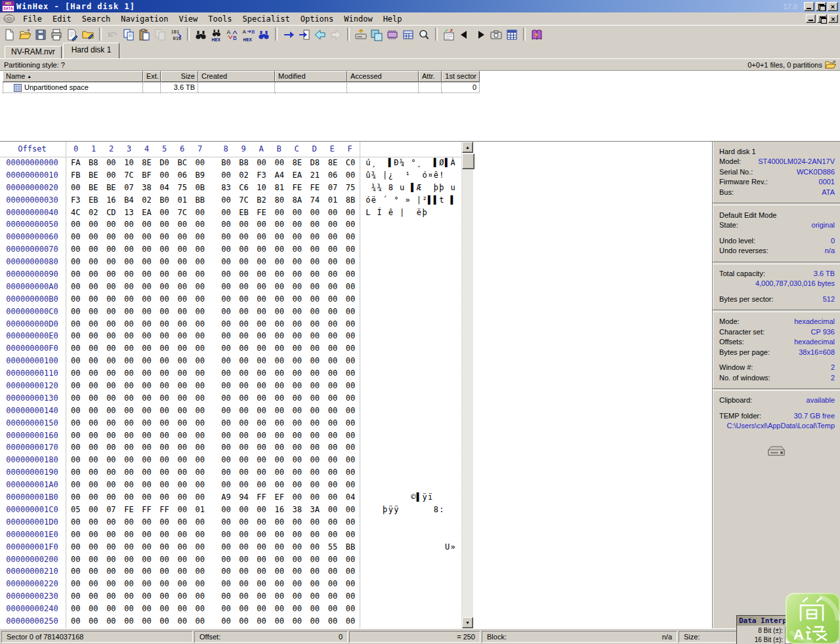 The width and height of the screenshot is (840, 644). Describe the element at coordinates (213, 212) in the screenshot. I see `hex-bytes: 4C 02 CD 13 EA 00 7C 00 00 EB FE 00 00 0…` at that location.